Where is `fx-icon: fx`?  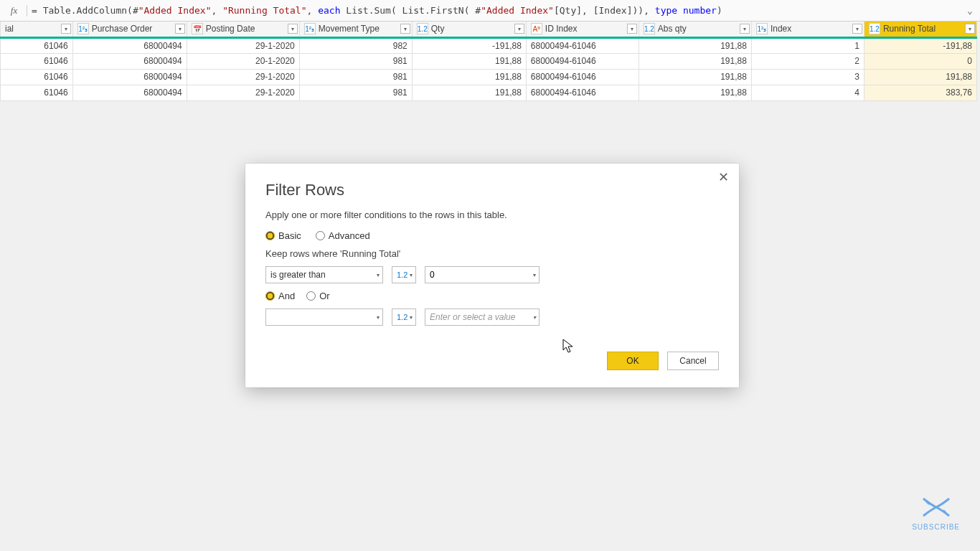
fx-icon: fx is located at coordinates (16, 11).